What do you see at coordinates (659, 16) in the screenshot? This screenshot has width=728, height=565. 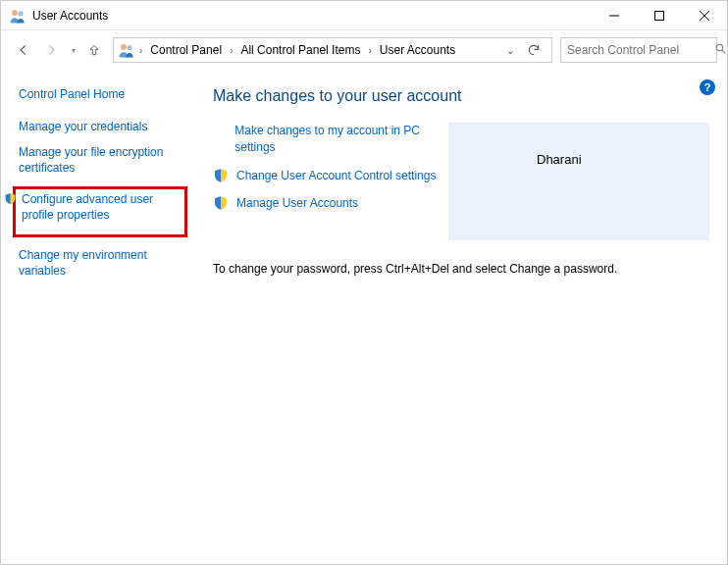 I see `maximize-button` at bounding box center [659, 16].